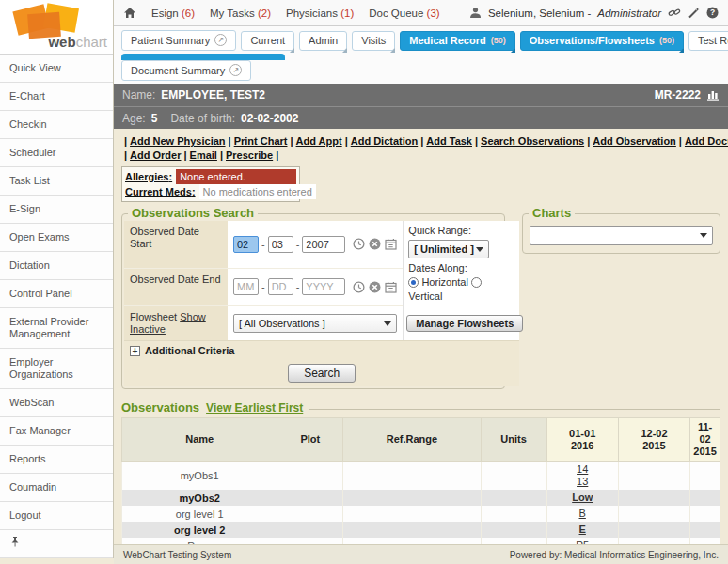 This screenshot has height=564, width=728. I want to click on tab-row-1: Patient Summary↗CurrentAdminVisitsMedica…, so click(425, 40).